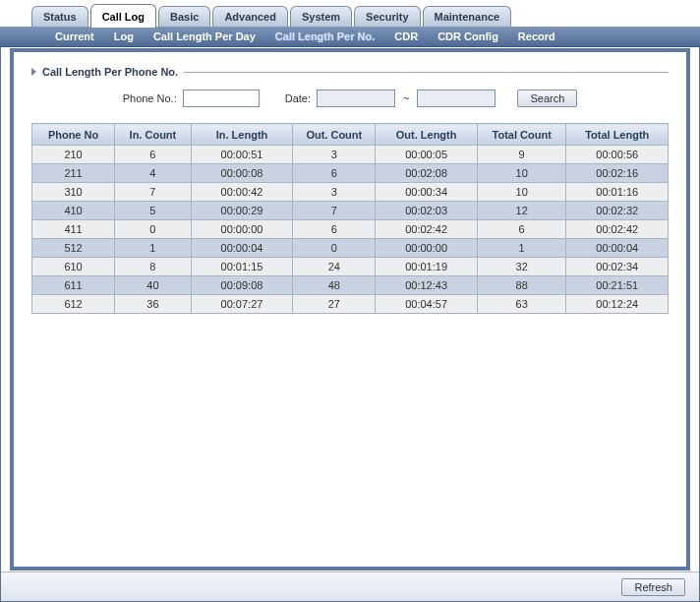 The image size is (700, 602). What do you see at coordinates (74, 135) in the screenshot?
I see `col-phone-no: Phone No` at bounding box center [74, 135].